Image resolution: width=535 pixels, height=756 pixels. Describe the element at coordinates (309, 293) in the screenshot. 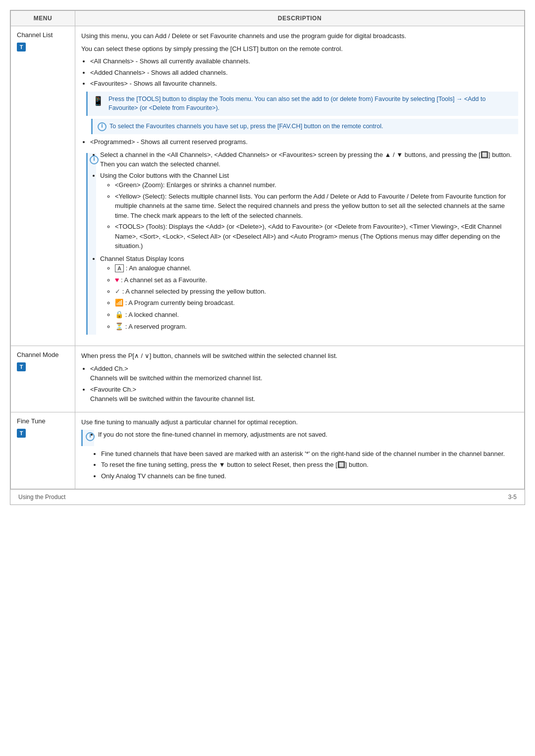

I see `status-heading-item: Channel Status Display Icons A : An anal…` at that location.